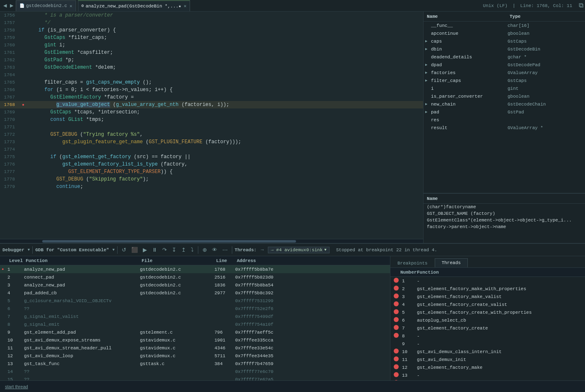 The width and height of the screenshot is (585, 392). I want to click on dbg-btn-step-over: ↷, so click(165, 250).